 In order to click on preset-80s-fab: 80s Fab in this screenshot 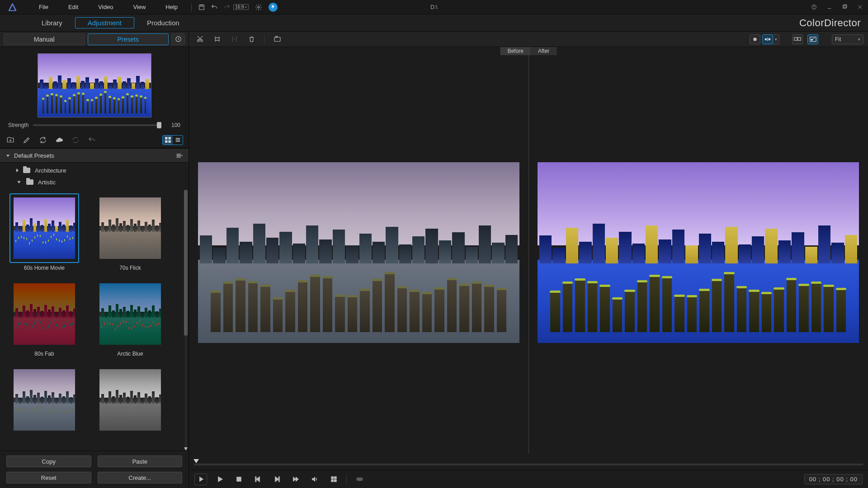, I will do `click(44, 318)`.